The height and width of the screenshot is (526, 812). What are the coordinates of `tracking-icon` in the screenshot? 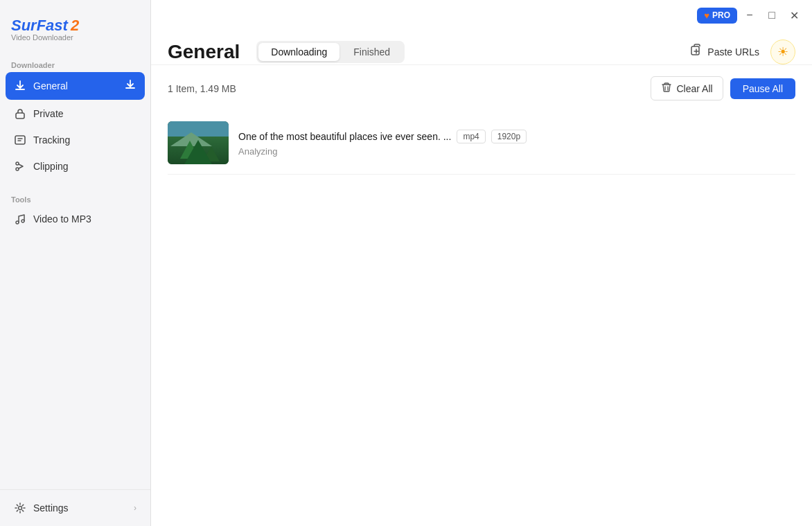 It's located at (20, 140).